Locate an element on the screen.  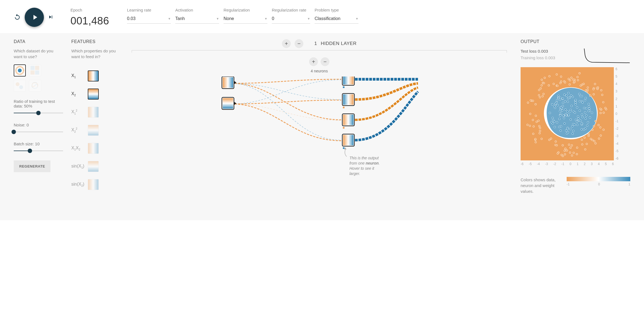
input-node-x1 is located at coordinates (229, 83).